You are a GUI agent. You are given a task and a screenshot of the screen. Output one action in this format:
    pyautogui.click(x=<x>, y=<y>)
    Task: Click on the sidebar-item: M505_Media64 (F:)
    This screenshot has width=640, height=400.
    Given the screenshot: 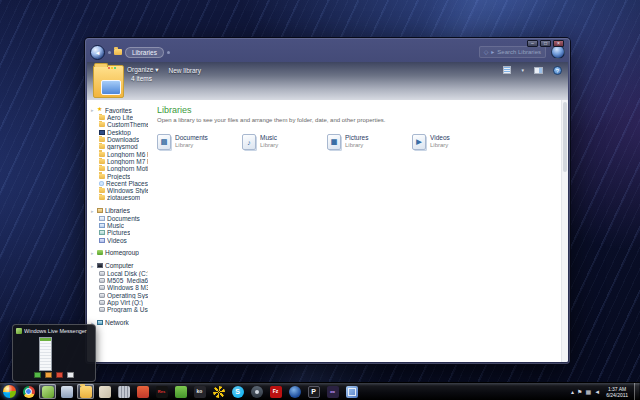 What is the action you would take?
    pyautogui.click(x=120, y=280)
    